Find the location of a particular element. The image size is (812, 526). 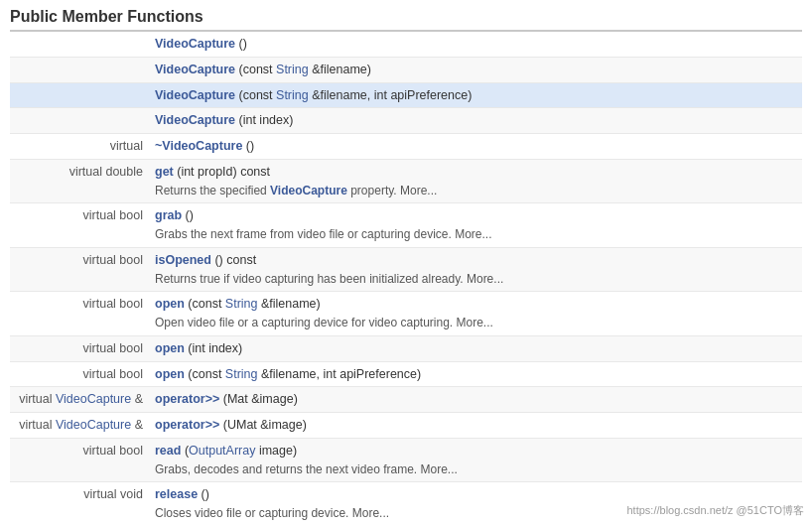

member-cell: VideoCapture (int index) is located at coordinates (475, 121).